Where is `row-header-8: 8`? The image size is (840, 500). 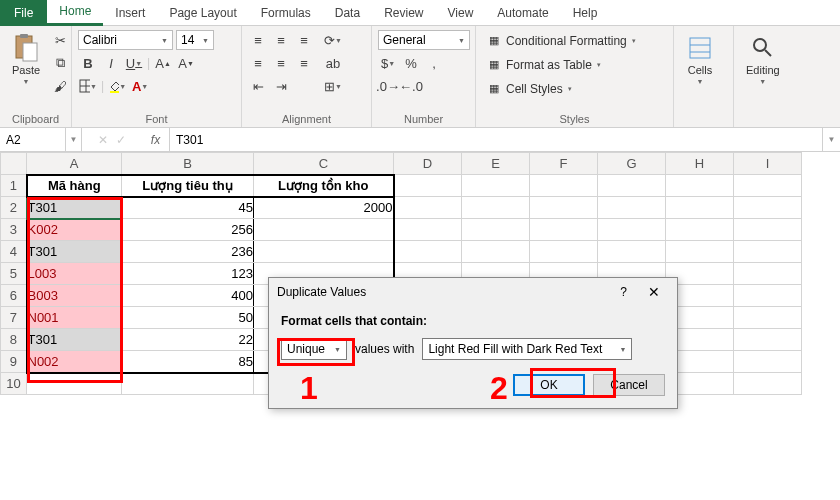
row-header-8: 8 is located at coordinates (14, 340).